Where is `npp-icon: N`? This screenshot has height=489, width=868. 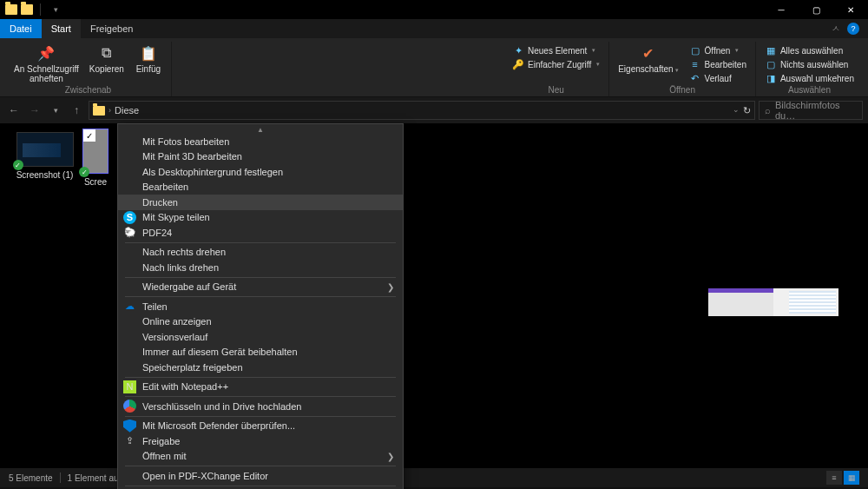 npp-icon: N is located at coordinates (130, 387).